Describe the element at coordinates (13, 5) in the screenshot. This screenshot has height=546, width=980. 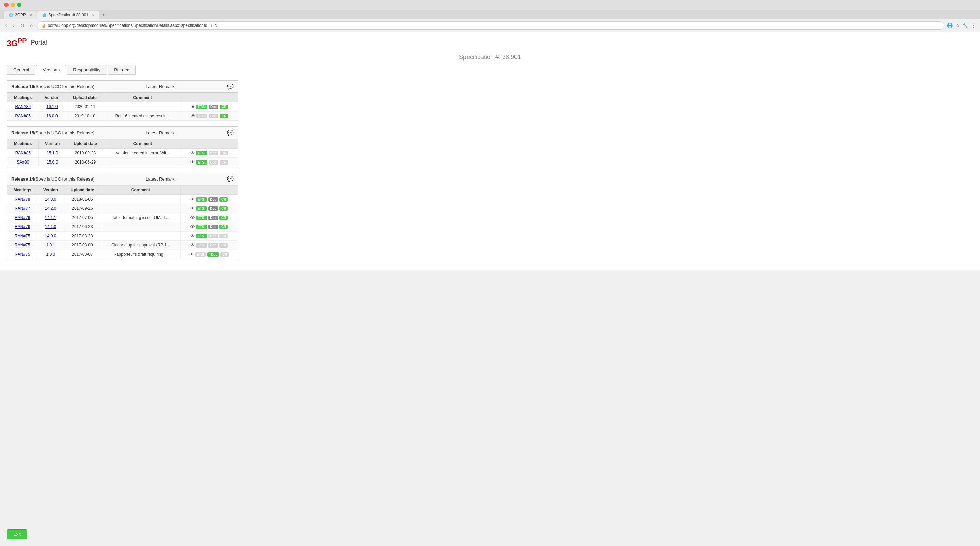
I see `minimize-button` at that location.